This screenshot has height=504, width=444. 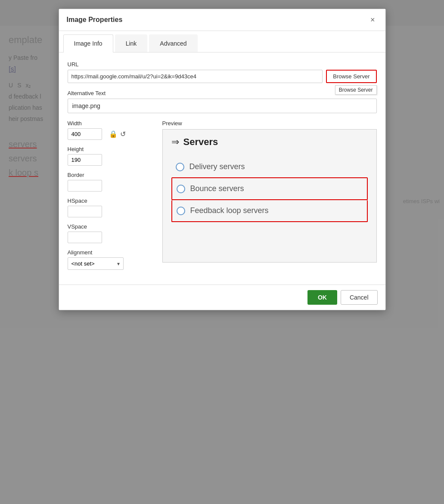 What do you see at coordinates (217, 167) in the screenshot?
I see `delivery-label: Delivery servers` at bounding box center [217, 167].